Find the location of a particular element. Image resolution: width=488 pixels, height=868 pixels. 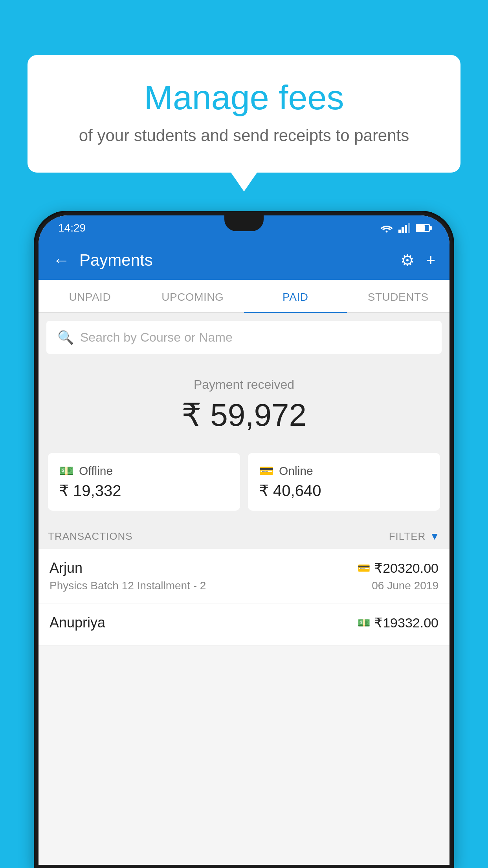

filter-icon: ▼ is located at coordinates (435, 536).